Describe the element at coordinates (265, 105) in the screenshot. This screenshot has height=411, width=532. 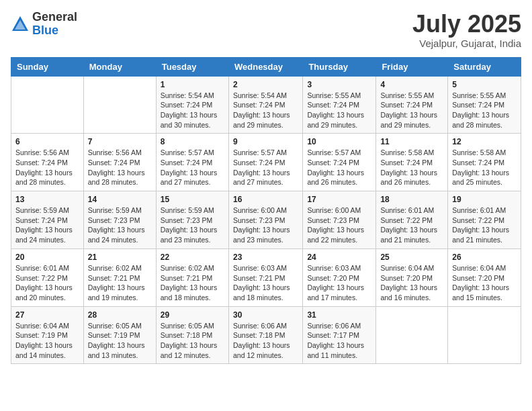
I see `calendar-cell: 2Sunrise: 5:54 AMSunset: 7:24 PMDaylight…` at that location.